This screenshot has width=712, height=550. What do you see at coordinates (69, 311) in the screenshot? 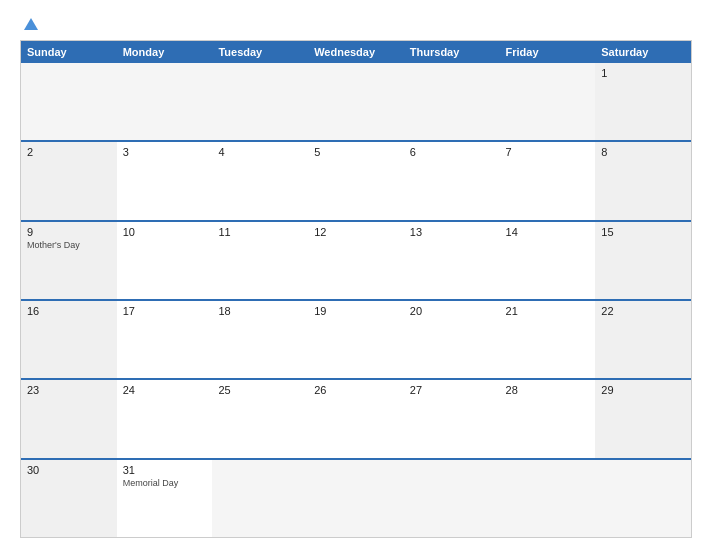
I see `day-number: 16` at bounding box center [69, 311].